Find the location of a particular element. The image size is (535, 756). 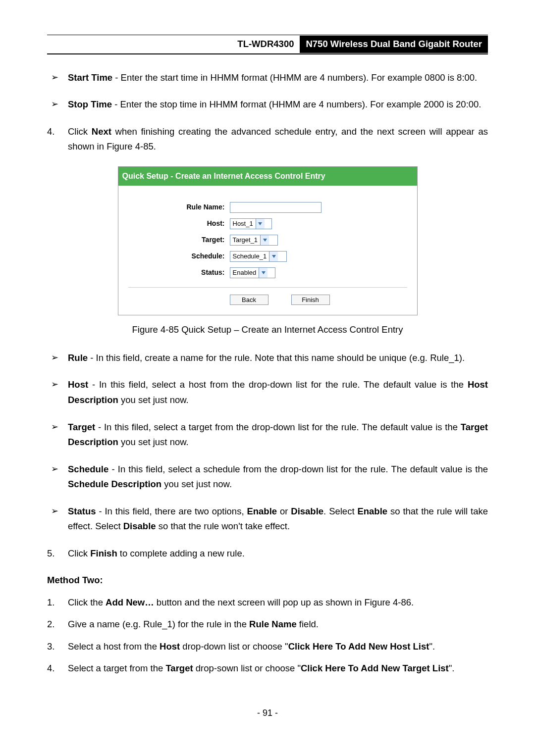

bold: Target is located at coordinates (179, 668).